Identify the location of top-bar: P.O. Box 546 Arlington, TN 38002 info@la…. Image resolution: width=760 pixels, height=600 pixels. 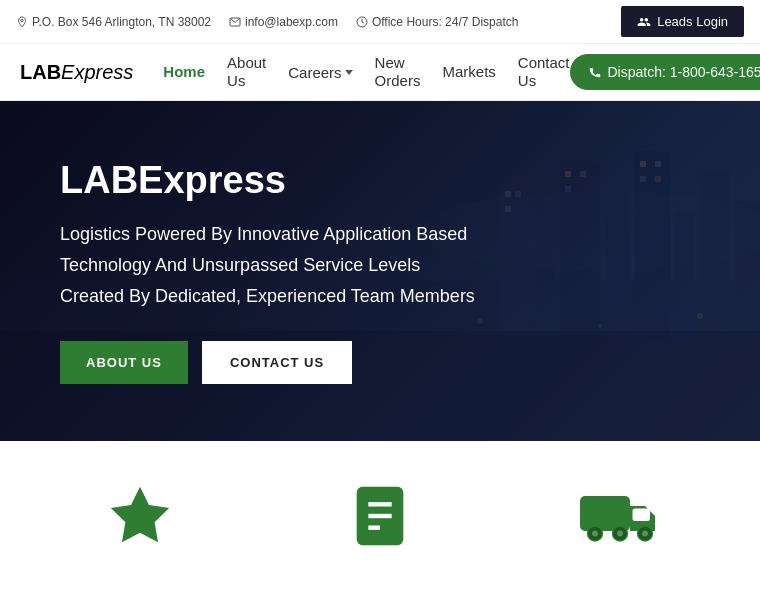
(380, 22).